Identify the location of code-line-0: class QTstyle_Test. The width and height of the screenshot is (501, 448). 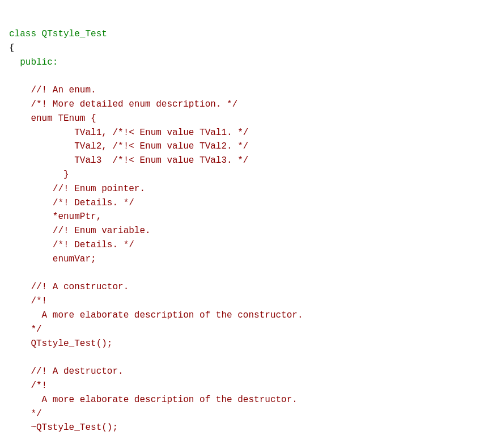
(250, 34).